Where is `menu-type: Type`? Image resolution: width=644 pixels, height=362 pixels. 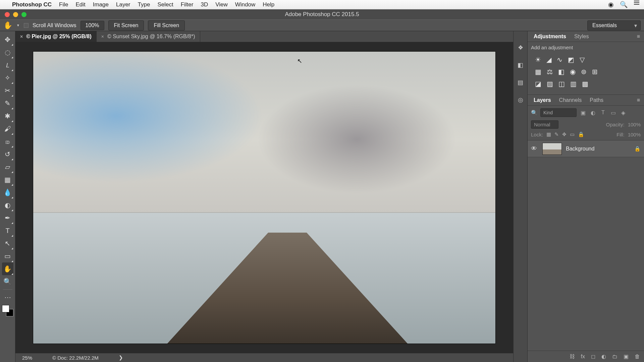
menu-type: Type is located at coordinates (144, 5).